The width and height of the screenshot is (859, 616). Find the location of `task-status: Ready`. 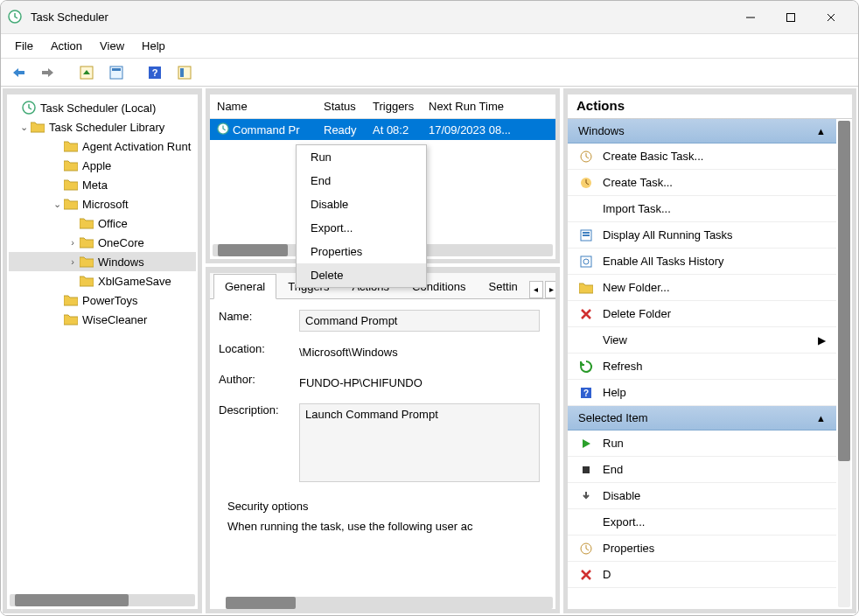

task-status: Ready is located at coordinates (341, 130).